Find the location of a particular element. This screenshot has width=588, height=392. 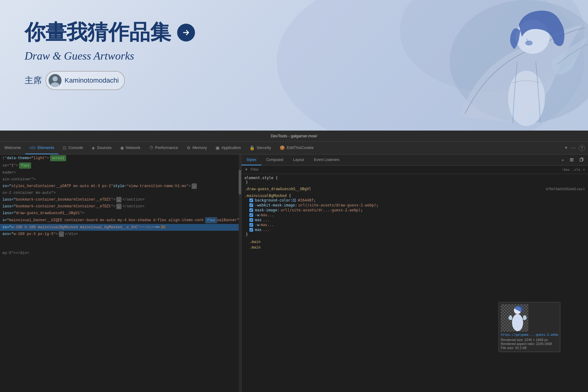

cls-pseudo-button: .cls is located at coordinates (576, 170).